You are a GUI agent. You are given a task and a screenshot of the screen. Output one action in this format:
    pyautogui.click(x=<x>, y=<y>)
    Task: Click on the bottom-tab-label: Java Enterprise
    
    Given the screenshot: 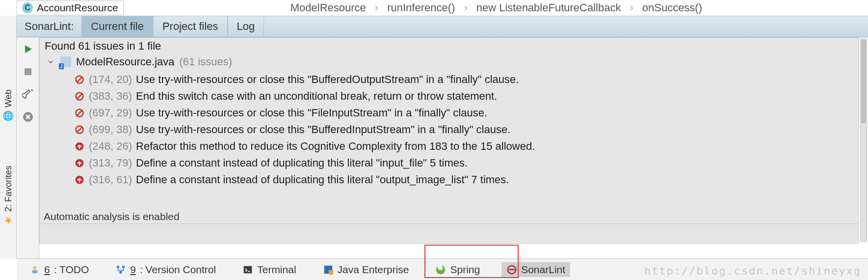 What is the action you would take?
    pyautogui.click(x=373, y=270)
    